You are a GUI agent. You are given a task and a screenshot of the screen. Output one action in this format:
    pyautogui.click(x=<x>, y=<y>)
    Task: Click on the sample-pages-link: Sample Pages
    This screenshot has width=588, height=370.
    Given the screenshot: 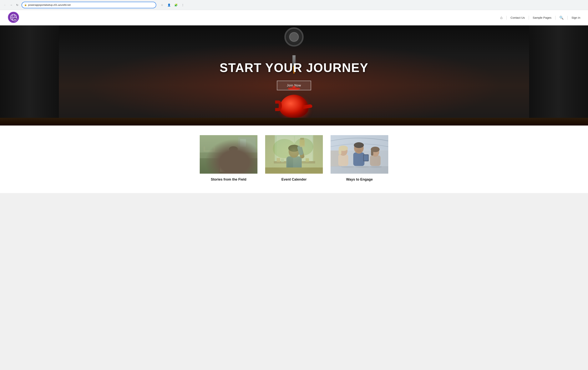 What is the action you would take?
    pyautogui.click(x=542, y=18)
    